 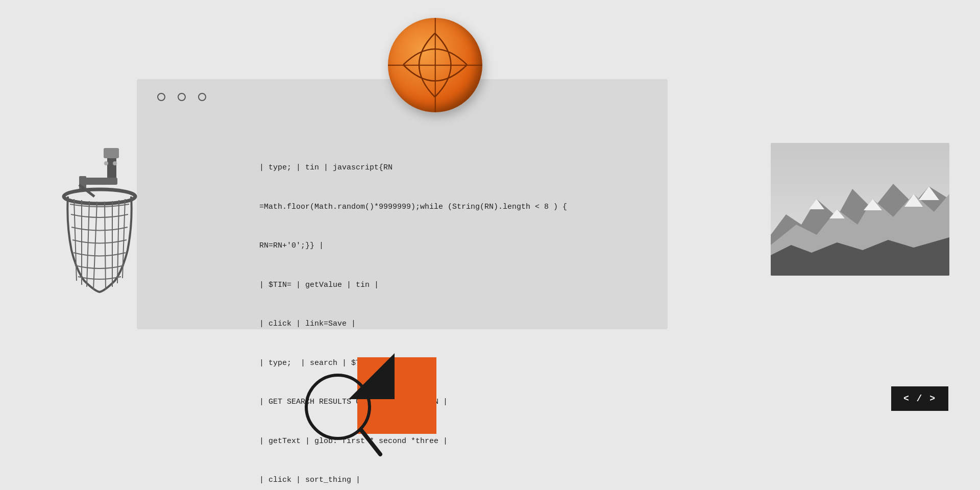 I want to click on code-badge-label: < / >, so click(x=920, y=399).